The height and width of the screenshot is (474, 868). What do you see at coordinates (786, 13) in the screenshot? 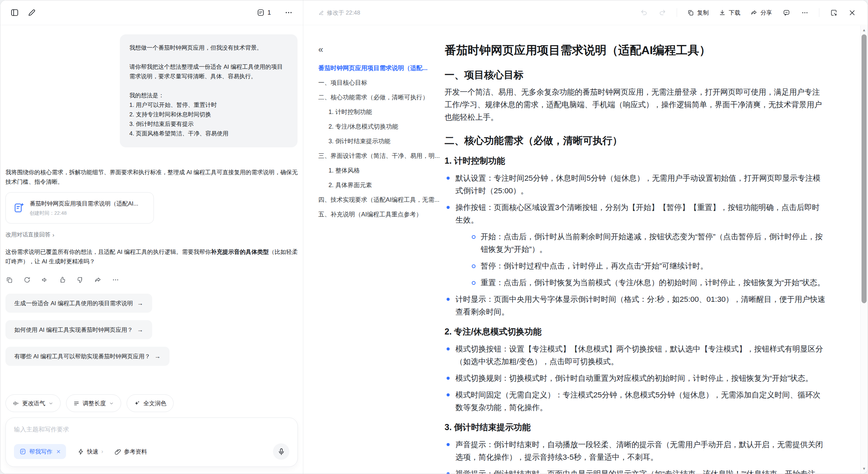
I see `comments-button` at bounding box center [786, 13].